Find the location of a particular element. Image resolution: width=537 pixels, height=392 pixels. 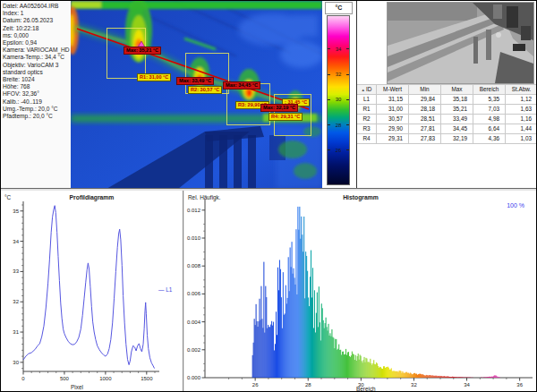

profile-y-axis-unit: °C is located at coordinates (7, 197).